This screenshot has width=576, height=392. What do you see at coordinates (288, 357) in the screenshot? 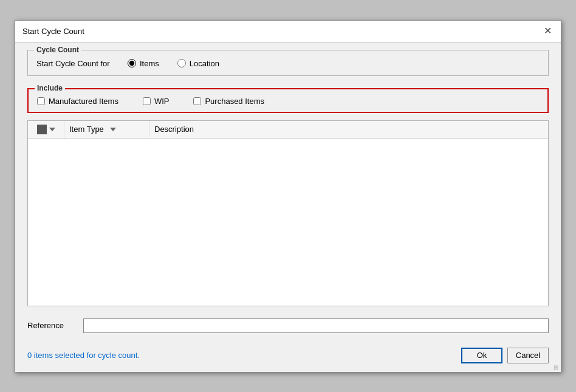
I see `dialog-footer: 0 items selected for cycle count. Ok Can…` at bounding box center [288, 357].